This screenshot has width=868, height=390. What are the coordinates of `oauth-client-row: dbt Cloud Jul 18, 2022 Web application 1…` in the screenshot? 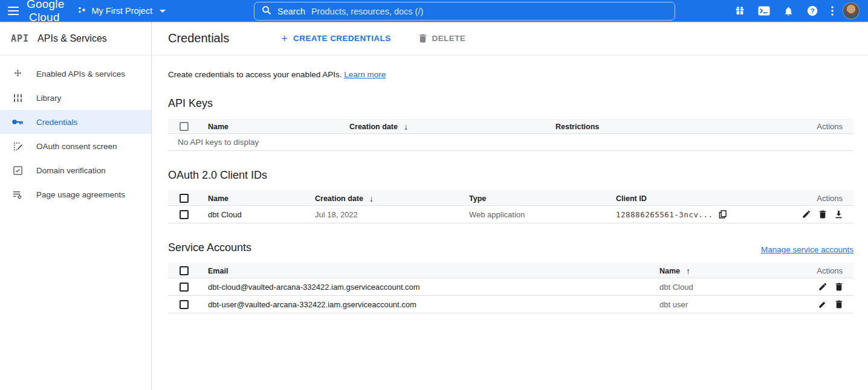 It's located at (511, 215).